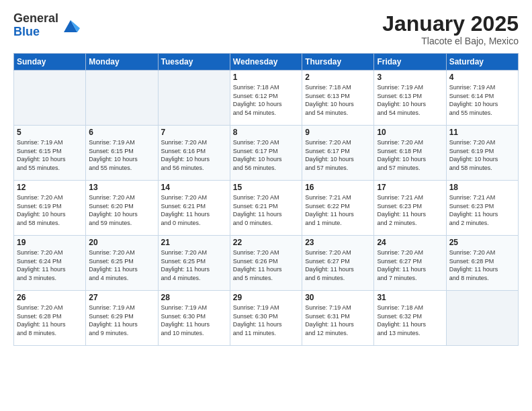 This screenshot has height=411, width=532. I want to click on calendar-week-3: 12Sunrise: 7:20 AM Sunset: 6:19 PM Dayli…, so click(266, 208).